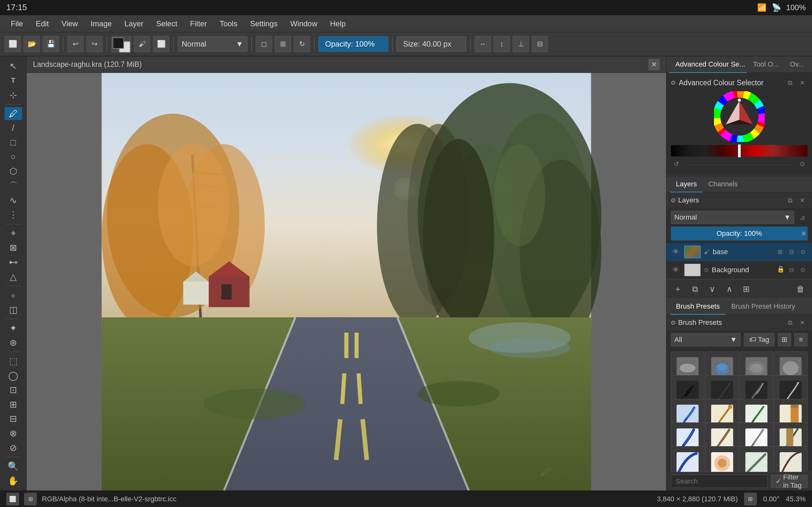  What do you see at coordinates (780, 252) in the screenshot?
I see `layer-base-copy-btn: ⊞` at bounding box center [780, 252].